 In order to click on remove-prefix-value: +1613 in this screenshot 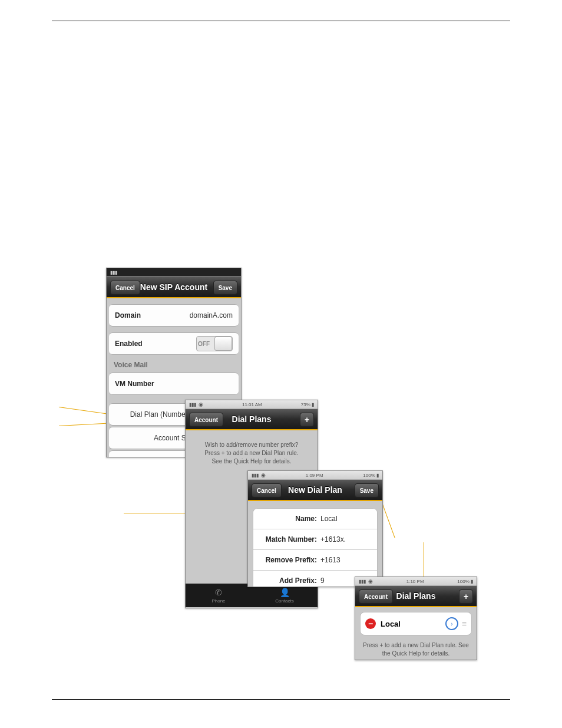, I will do `click(330, 560)`.